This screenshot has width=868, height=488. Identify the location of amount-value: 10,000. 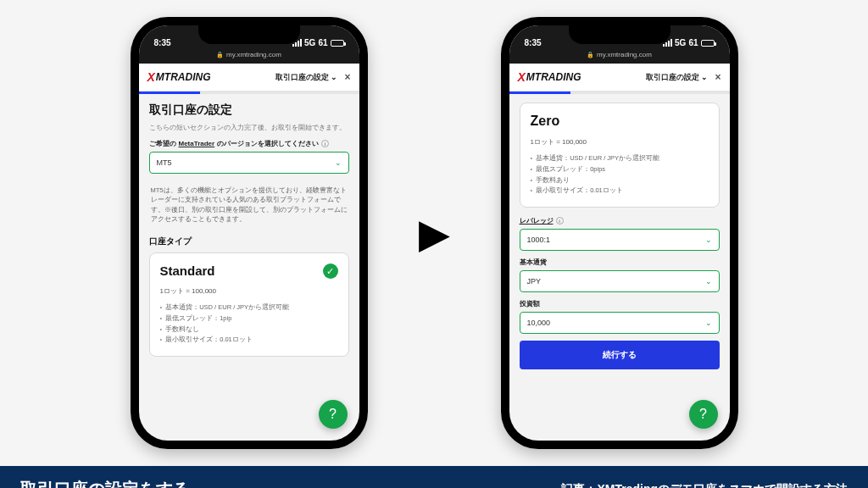
(539, 323).